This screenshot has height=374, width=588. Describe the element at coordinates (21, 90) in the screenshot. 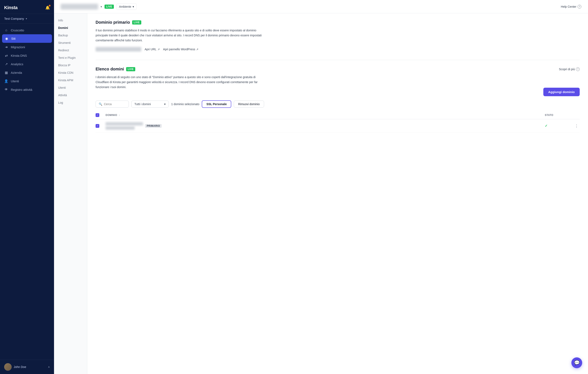

I see `sidebar-item-label: Registro attività` at that location.